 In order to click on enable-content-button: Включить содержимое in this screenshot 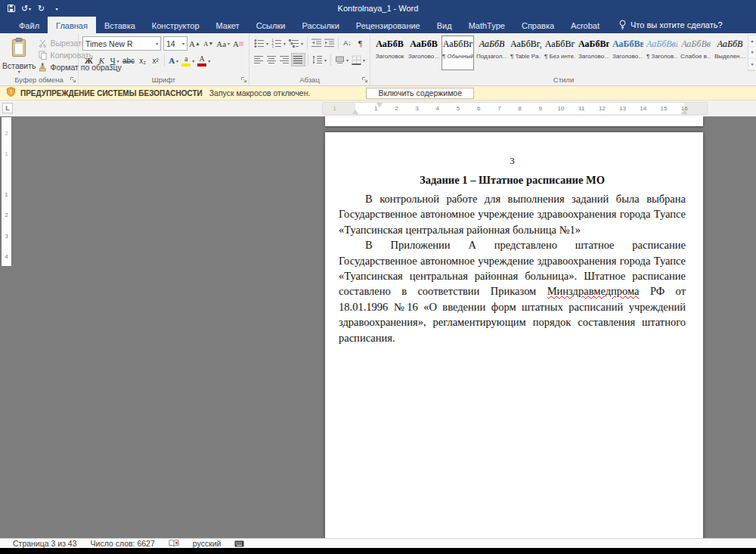, I will do `click(420, 94)`.